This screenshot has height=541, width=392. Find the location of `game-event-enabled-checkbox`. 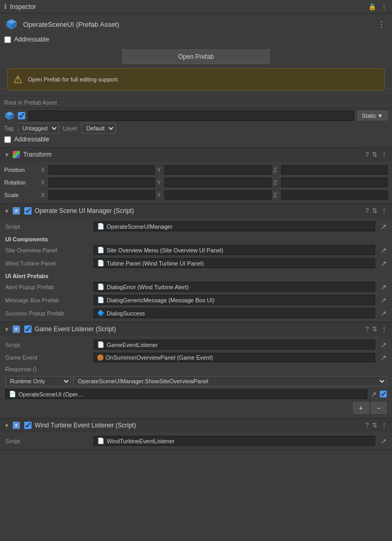

game-event-enabled-checkbox is located at coordinates (28, 329).